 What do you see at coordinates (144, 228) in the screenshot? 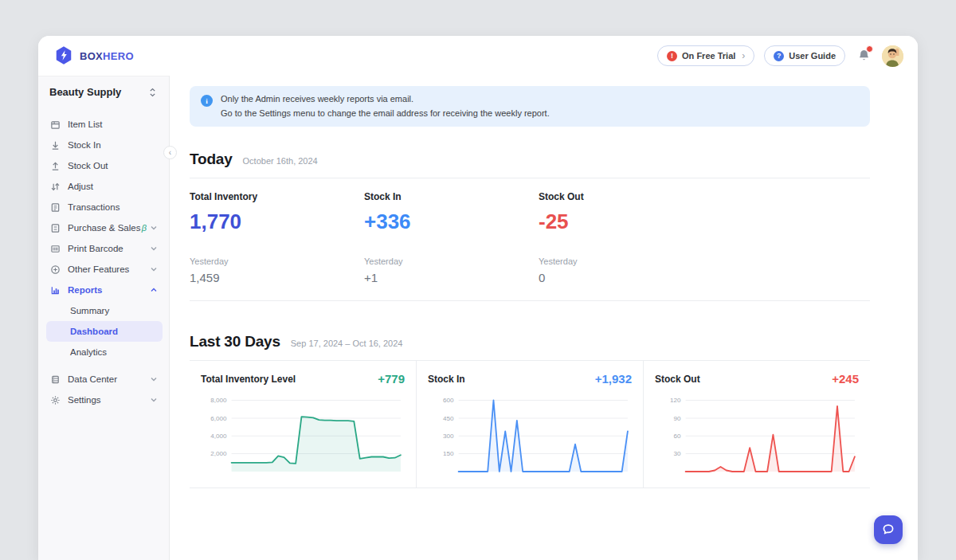
I see `beta-badge: β` at bounding box center [144, 228].